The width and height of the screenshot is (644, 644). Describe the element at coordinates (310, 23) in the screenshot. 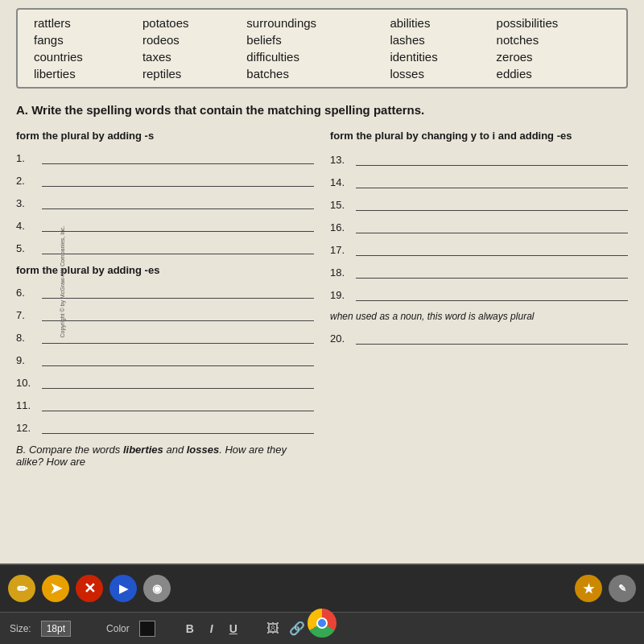

I see `word-bank-cell: surroundings` at that location.